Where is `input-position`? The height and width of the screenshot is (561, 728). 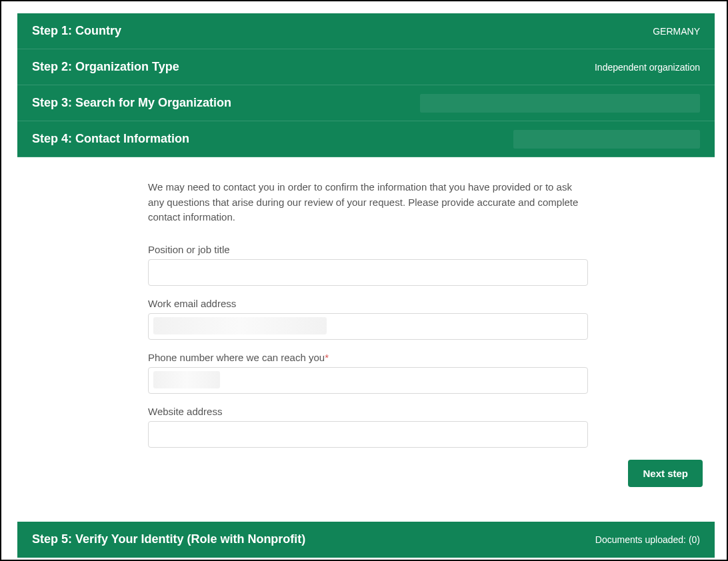 input-position is located at coordinates (368, 273).